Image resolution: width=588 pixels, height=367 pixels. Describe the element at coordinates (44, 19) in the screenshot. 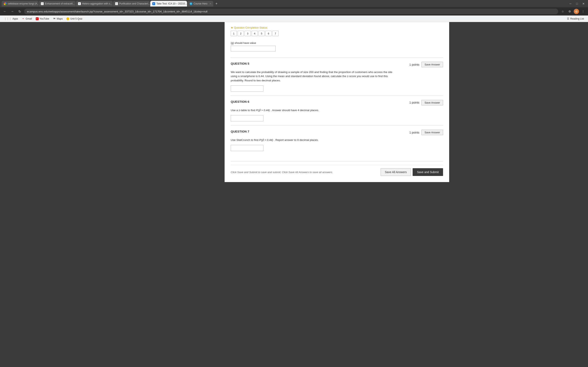

I see `youtube-label: YouTube` at that location.